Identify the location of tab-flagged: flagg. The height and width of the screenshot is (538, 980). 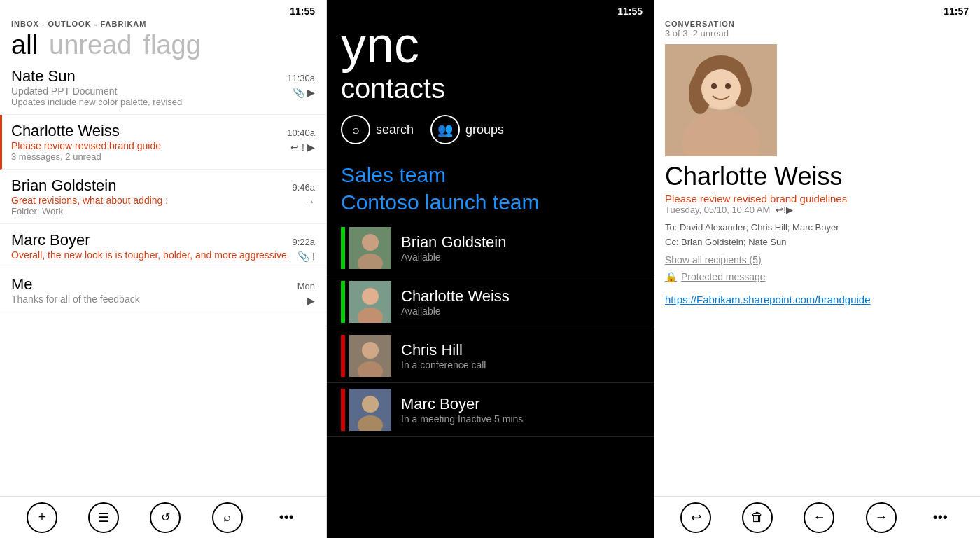
(172, 46).